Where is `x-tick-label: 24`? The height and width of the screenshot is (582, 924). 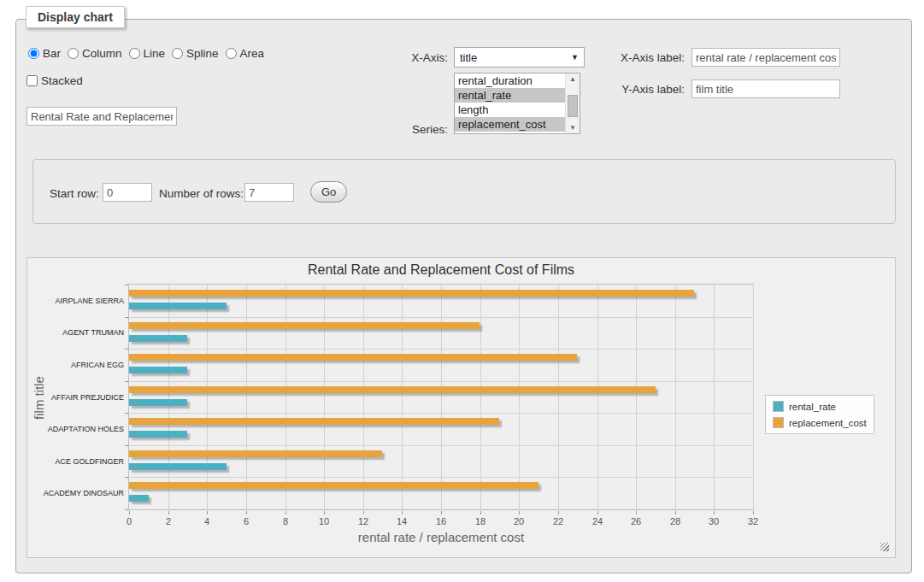 x-tick-label: 24 is located at coordinates (597, 521).